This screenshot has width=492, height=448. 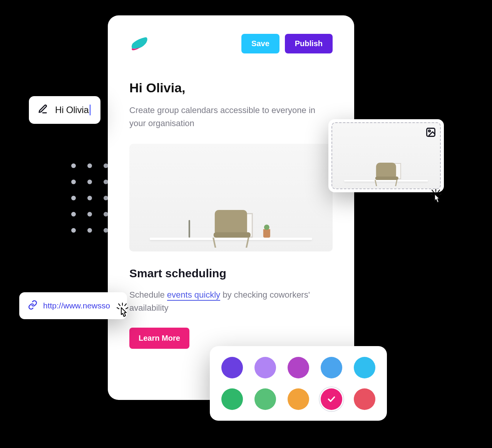 What do you see at coordinates (90, 198) in the screenshot?
I see `dot-grid-decoration` at bounding box center [90, 198].